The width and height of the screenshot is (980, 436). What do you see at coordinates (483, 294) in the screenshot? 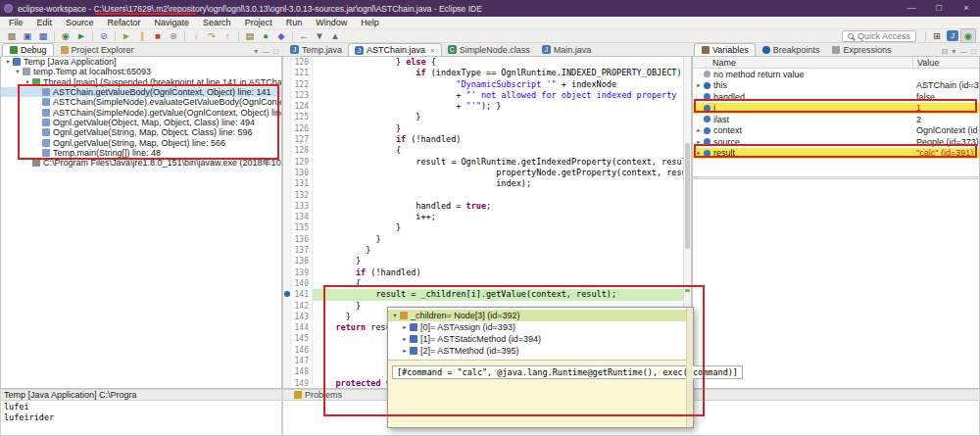
I see `code-line-141: 141 result = _children[i].getValue(conte…` at bounding box center [483, 294].